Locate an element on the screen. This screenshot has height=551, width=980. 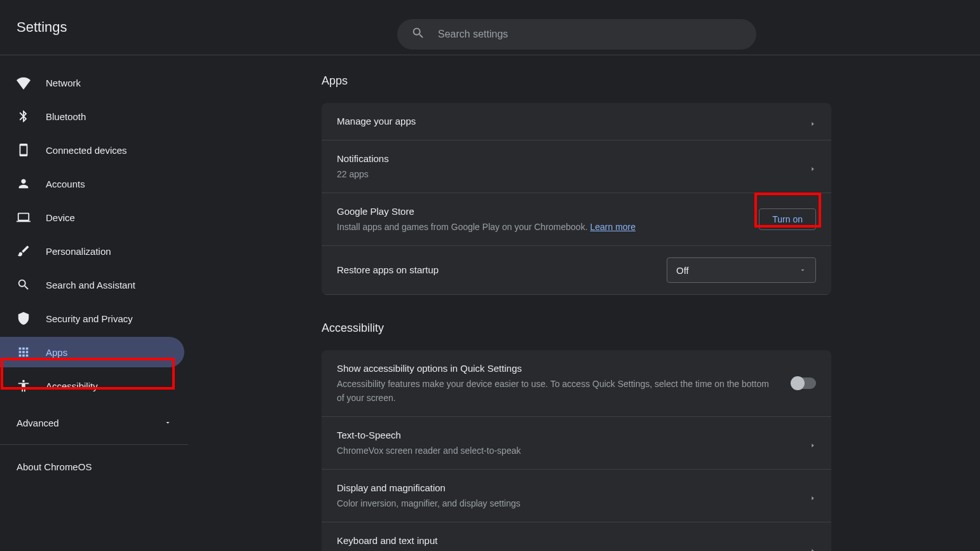
row-text-to-speech: Text-to-Speech ChromeVox screen reader a… is located at coordinates (576, 444).